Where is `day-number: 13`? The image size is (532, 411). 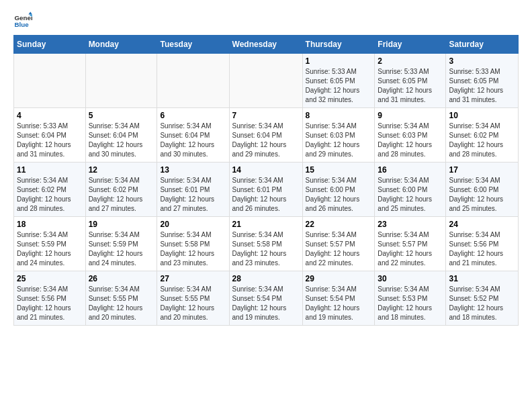 day-number: 13 is located at coordinates (193, 170).